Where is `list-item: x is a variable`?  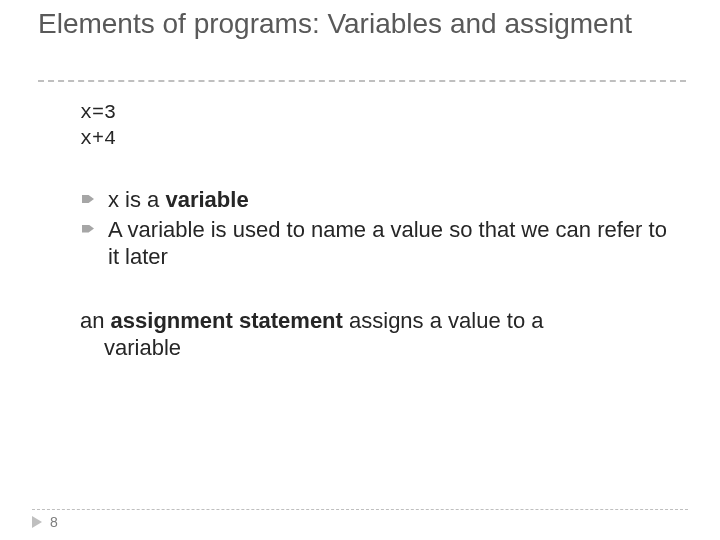
list-item: x is a variable is located at coordinates (375, 200).